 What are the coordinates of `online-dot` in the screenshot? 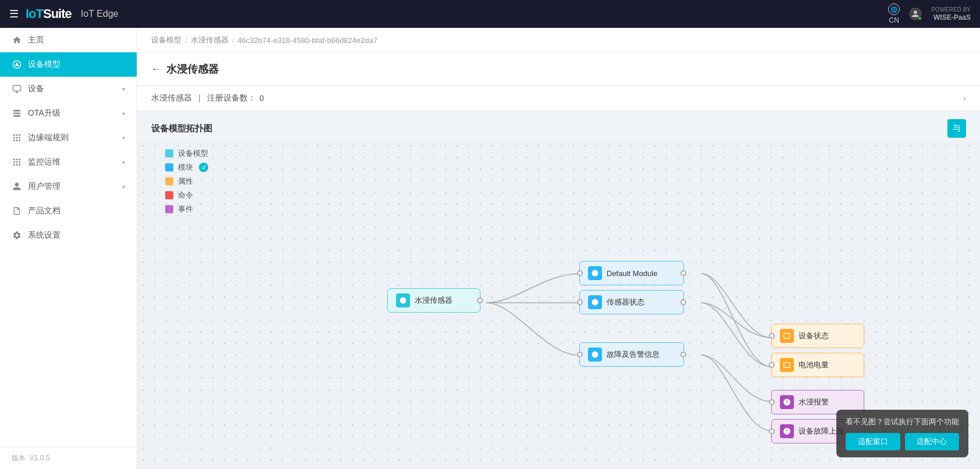 It's located at (920, 19).